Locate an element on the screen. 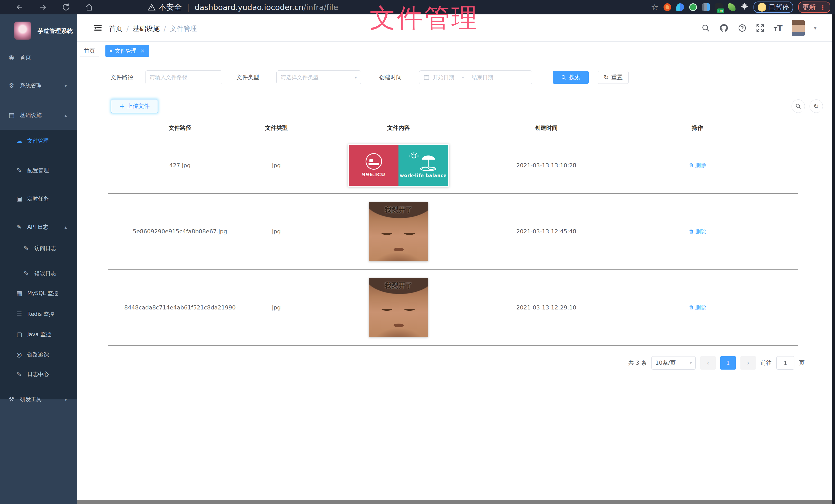 The width and height of the screenshot is (835, 504). sidebar-item-首页: ◉首页 is located at coordinates (39, 57).